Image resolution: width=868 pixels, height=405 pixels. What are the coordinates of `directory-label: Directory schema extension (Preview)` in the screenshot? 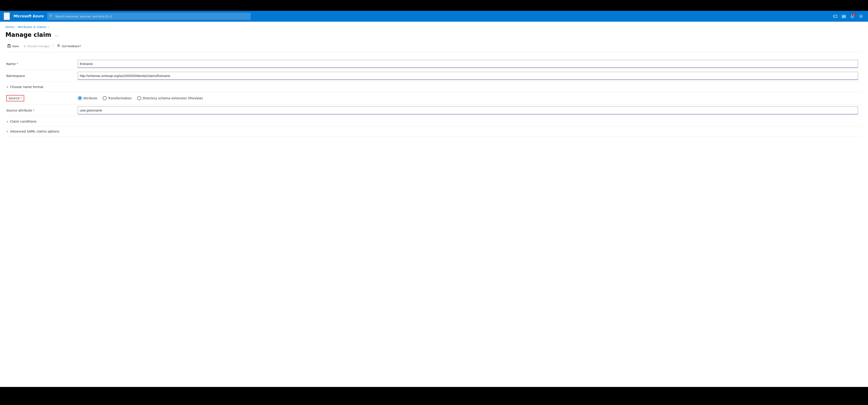 It's located at (173, 98).